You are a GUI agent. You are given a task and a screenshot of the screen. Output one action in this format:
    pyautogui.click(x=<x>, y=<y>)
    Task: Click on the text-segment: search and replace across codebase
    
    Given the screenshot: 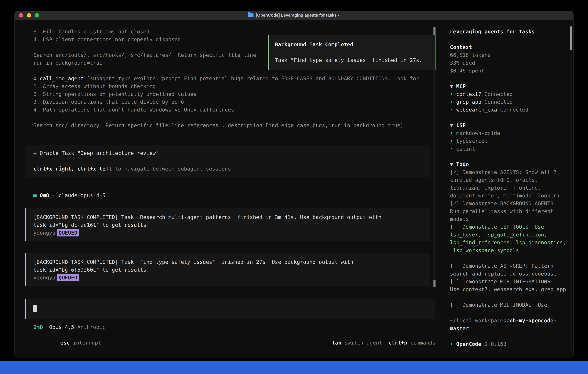 What is the action you would take?
    pyautogui.click(x=503, y=274)
    